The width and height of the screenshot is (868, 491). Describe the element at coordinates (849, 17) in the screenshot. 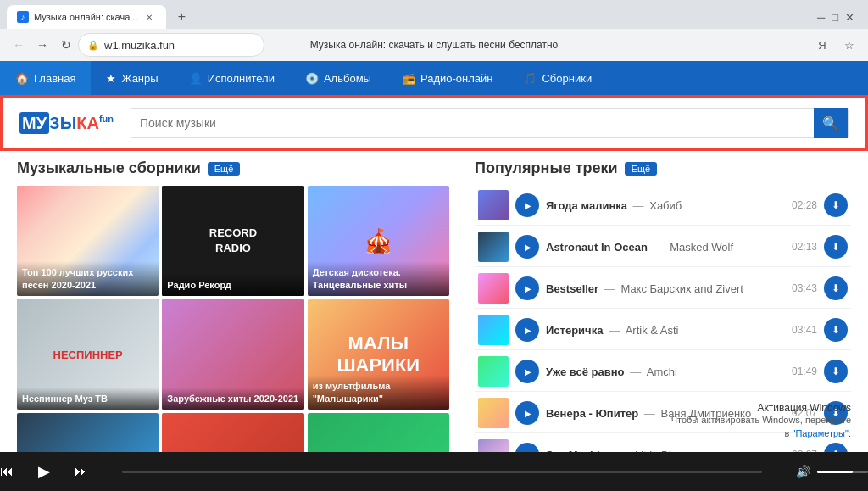

I see `close-window-button: ✕` at that location.